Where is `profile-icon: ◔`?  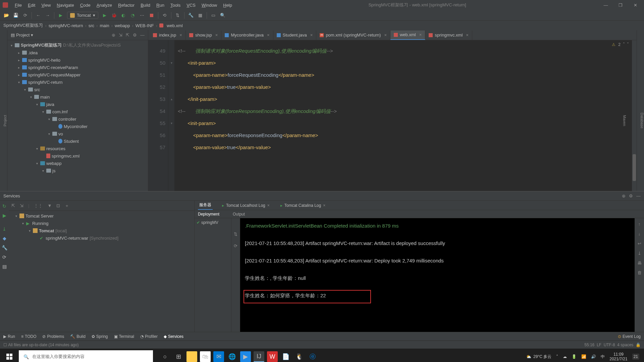 profile-icon: ◔ is located at coordinates (133, 15).